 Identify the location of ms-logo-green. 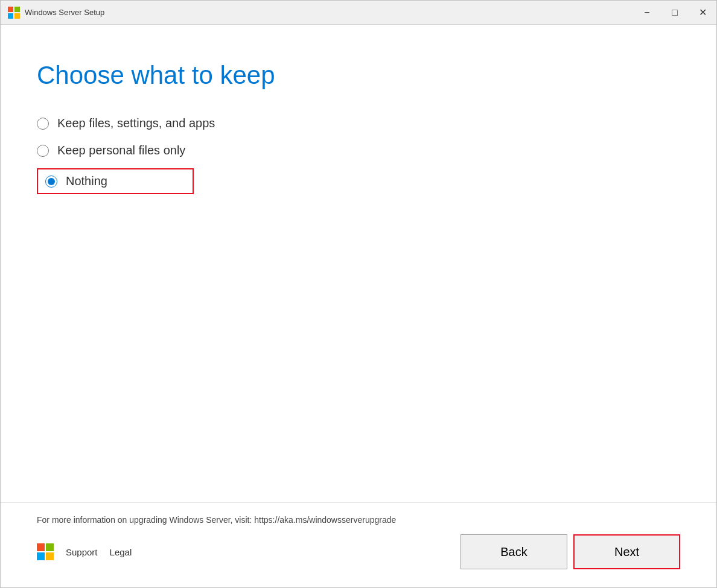
(49, 548).